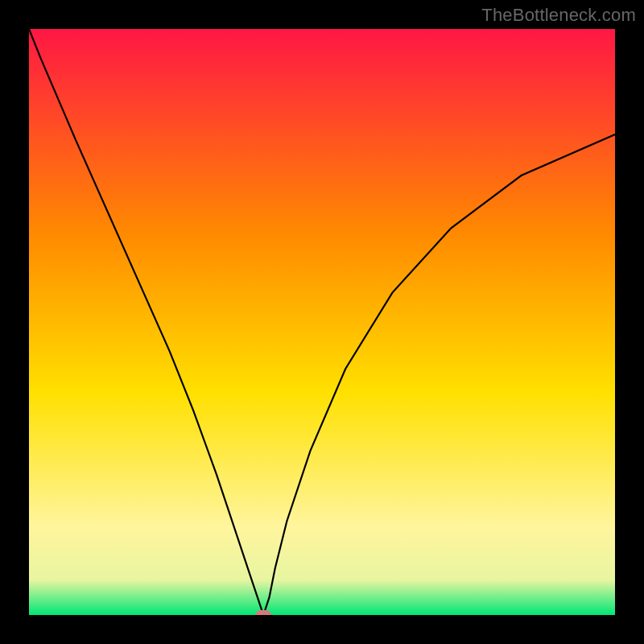 Image resolution: width=644 pixels, height=644 pixels. What do you see at coordinates (559, 15) in the screenshot?
I see `watermark-label: TheBottleneck.com` at bounding box center [559, 15].